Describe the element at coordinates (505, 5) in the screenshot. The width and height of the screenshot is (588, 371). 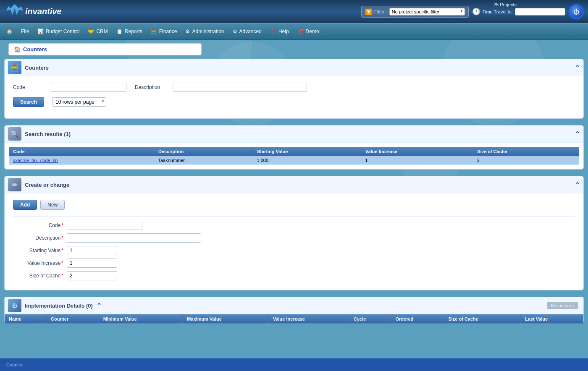
I see `projects-count: 25 Projects` at that location.